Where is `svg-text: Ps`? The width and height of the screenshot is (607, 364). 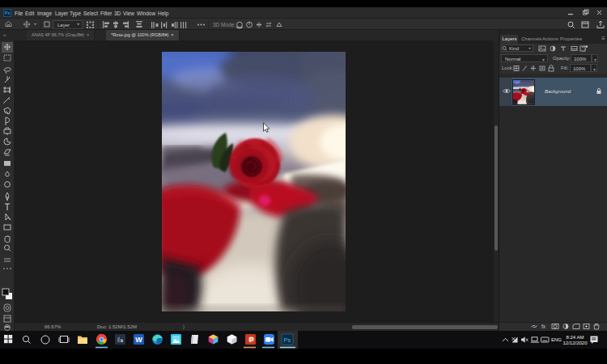 svg-text: Ps is located at coordinates (288, 340).